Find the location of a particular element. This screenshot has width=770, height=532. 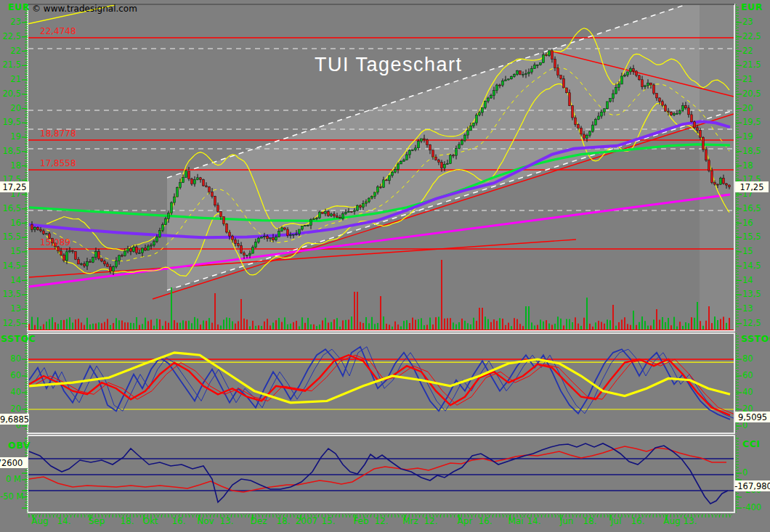

sstoc-tick-label-left: 60 is located at coordinates (10, 376).